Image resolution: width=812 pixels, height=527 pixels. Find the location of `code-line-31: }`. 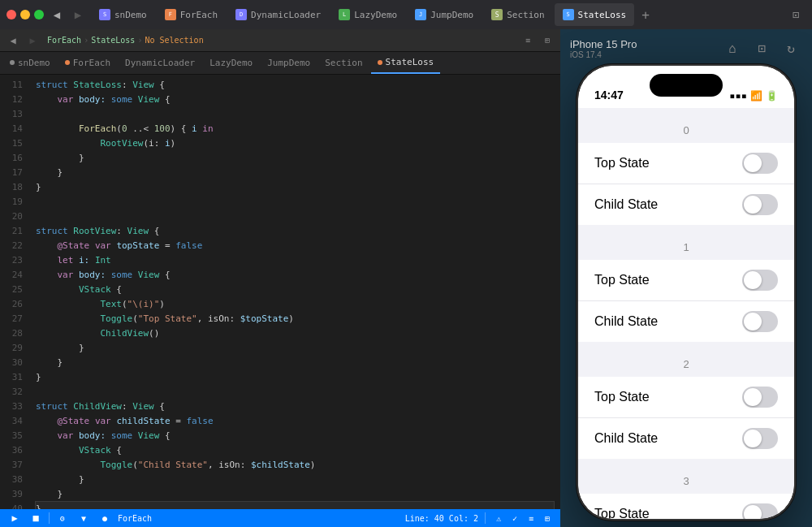

code-line-31: } is located at coordinates (295, 378).